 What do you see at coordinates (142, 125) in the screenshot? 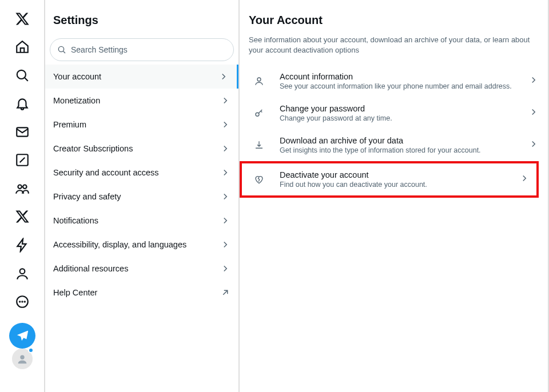
I see `settings-item-premium: Premium` at bounding box center [142, 125].